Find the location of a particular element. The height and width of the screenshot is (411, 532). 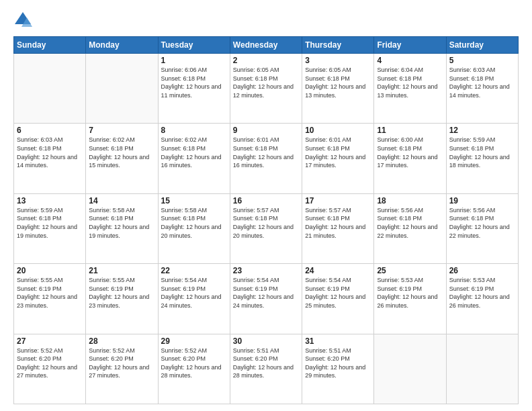

logo is located at coordinates (24, 20).